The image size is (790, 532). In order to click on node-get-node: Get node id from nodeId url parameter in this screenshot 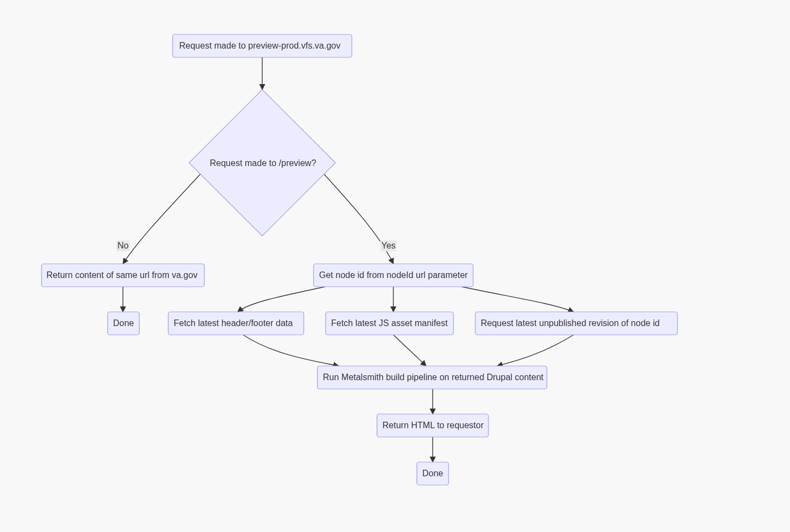, I will do `click(393, 275)`.